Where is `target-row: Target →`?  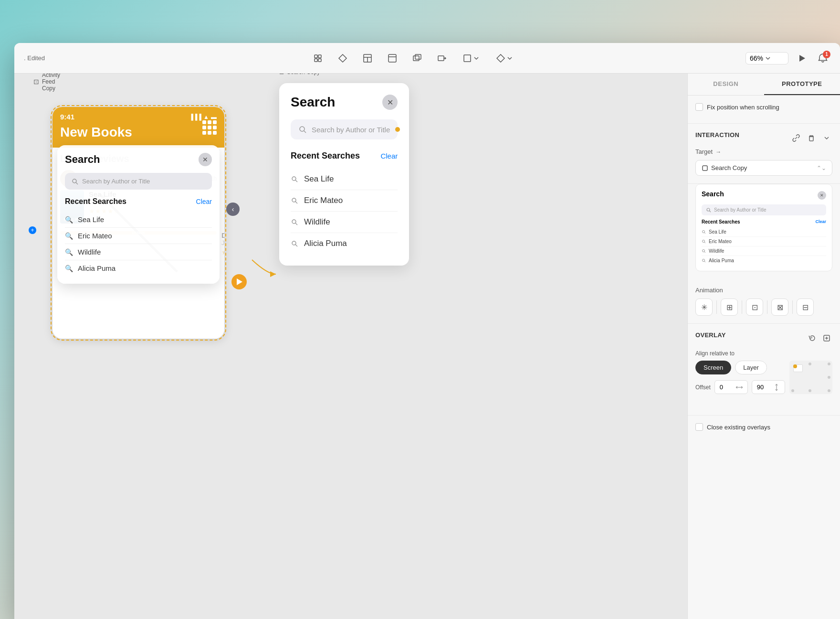
target-row: Target → is located at coordinates (764, 152).